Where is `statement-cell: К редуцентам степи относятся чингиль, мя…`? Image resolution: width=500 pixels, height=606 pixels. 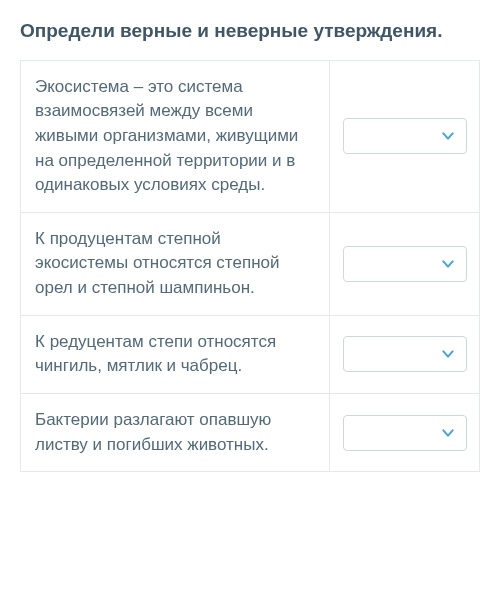 statement-cell: К редуцентам степи относятся чингиль, мя… is located at coordinates (176, 354).